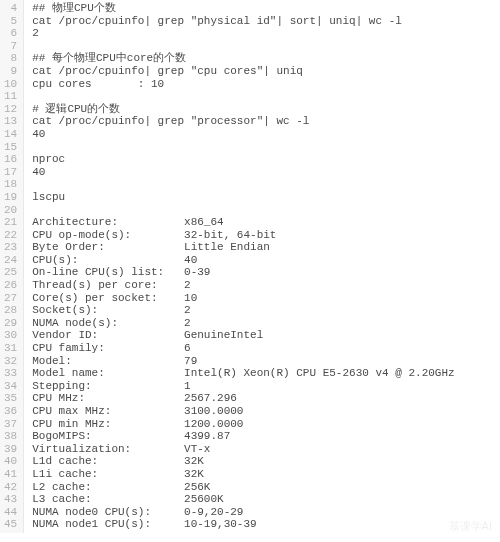 This screenshot has height=542, width=500. Describe the element at coordinates (10, 298) in the screenshot. I see `line-number: 27` at that location.